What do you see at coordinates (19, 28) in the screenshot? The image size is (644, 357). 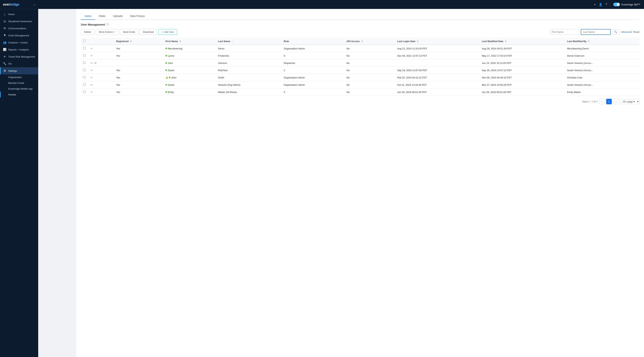 I see `sidebar-item-communications: ✉ Communications` at bounding box center [19, 28].